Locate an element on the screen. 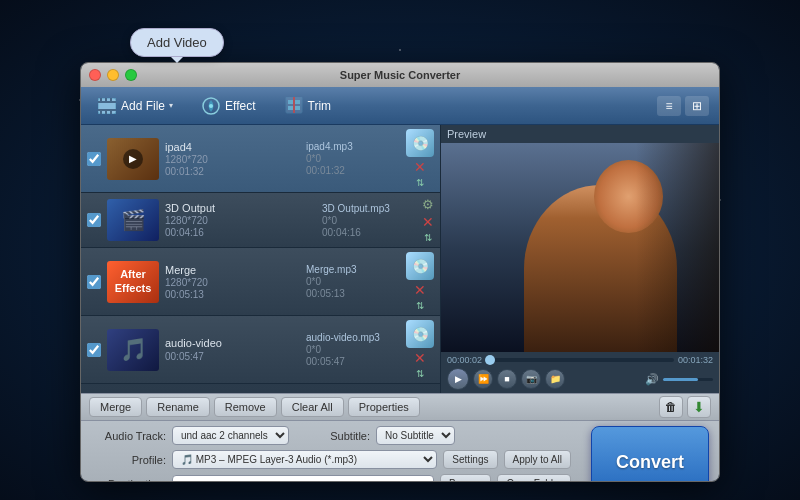 Image resolution: width=800 pixels, height=500 pixels. grid-view-button: ⊞ is located at coordinates (697, 106).